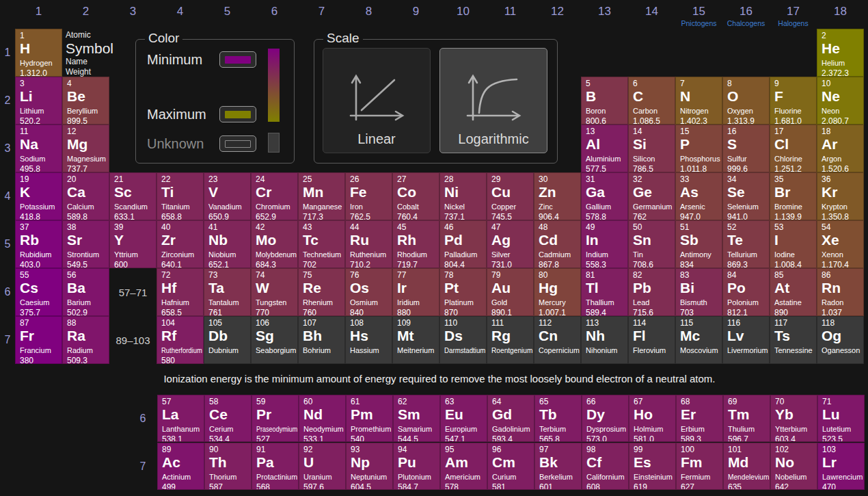  I want to click on element-cell-sg: 106SgSeaborgium, so click(275, 340).